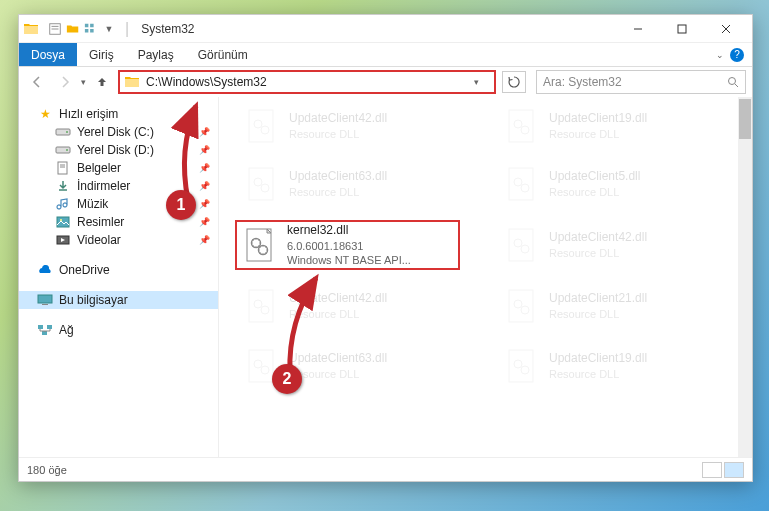 This screenshot has width=769, height=511. What do you see at coordinates (734, 470) in the screenshot?
I see `view-tiles-button` at bounding box center [734, 470].